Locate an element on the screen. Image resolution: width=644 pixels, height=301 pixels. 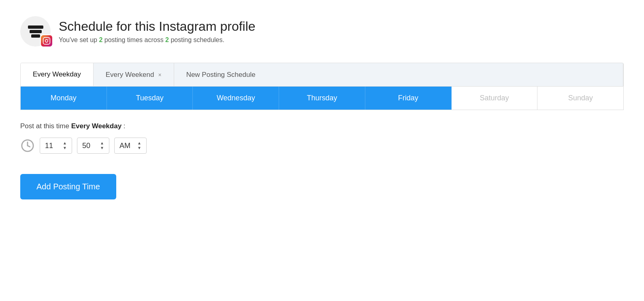
period-select: AM ▲ ▼ is located at coordinates (130, 146).